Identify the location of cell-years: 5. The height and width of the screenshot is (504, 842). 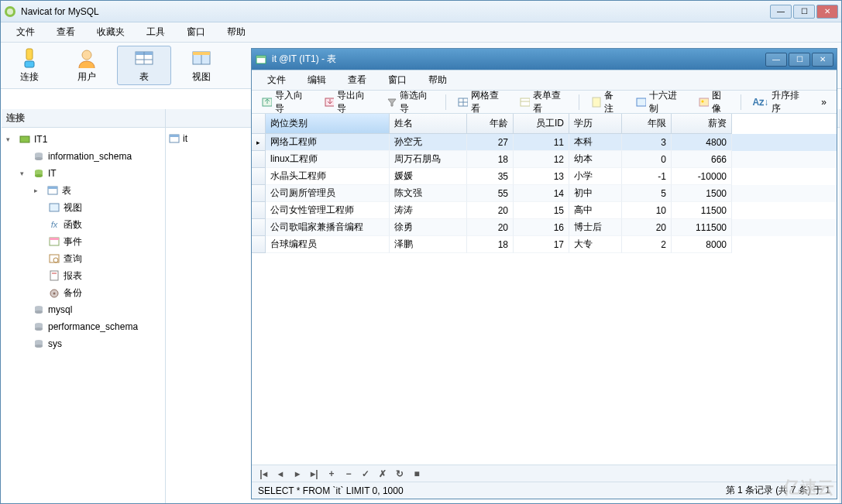
(647, 194).